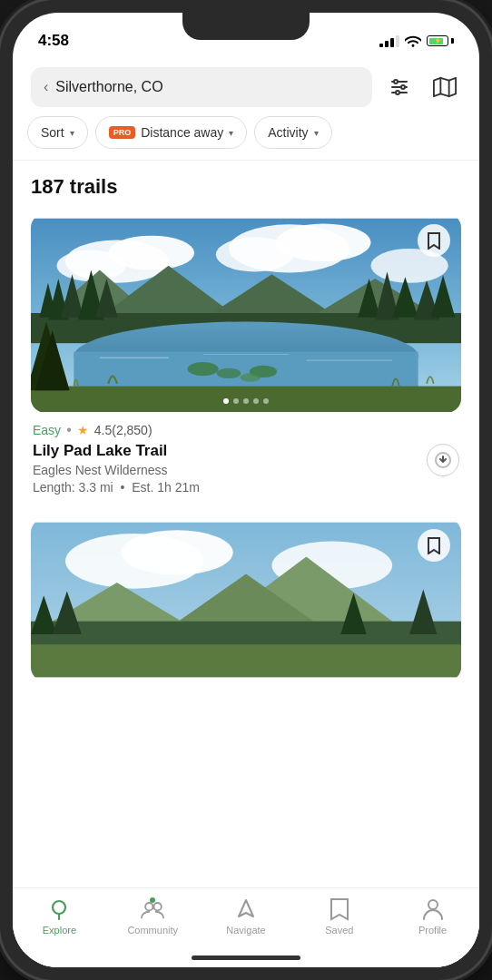 The height and width of the screenshot is (980, 492). I want to click on trail-difficulty-row: Easy • ★ 4.5(2,850), so click(230, 430).